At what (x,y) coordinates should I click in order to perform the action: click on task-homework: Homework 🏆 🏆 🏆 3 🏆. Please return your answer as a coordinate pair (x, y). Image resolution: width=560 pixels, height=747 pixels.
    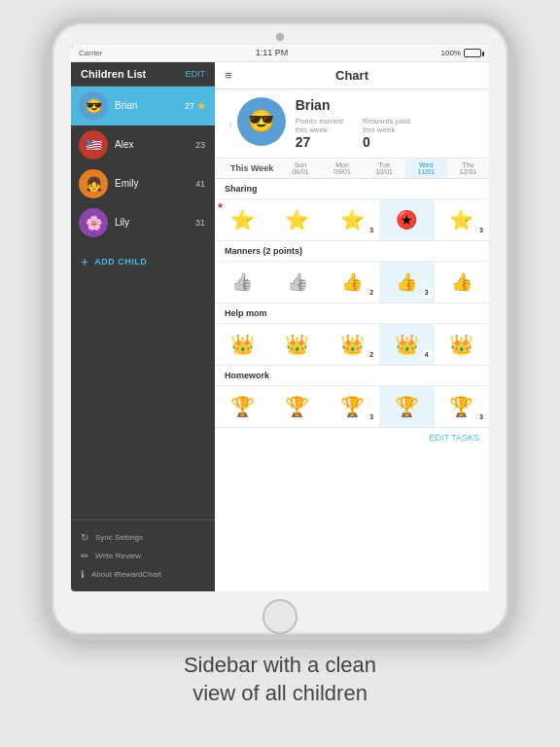
    Looking at the image, I should click on (352, 397).